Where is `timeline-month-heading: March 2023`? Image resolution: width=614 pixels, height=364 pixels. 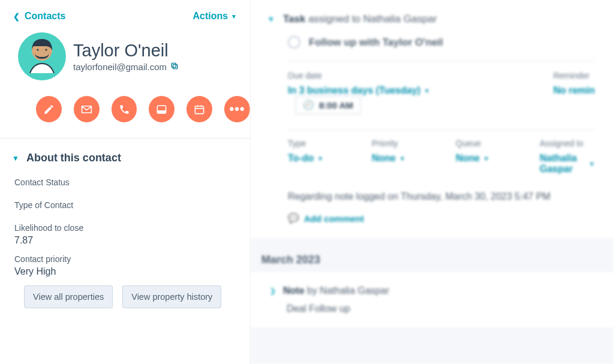
timeline-month-heading: March 2023 is located at coordinates (432, 255).